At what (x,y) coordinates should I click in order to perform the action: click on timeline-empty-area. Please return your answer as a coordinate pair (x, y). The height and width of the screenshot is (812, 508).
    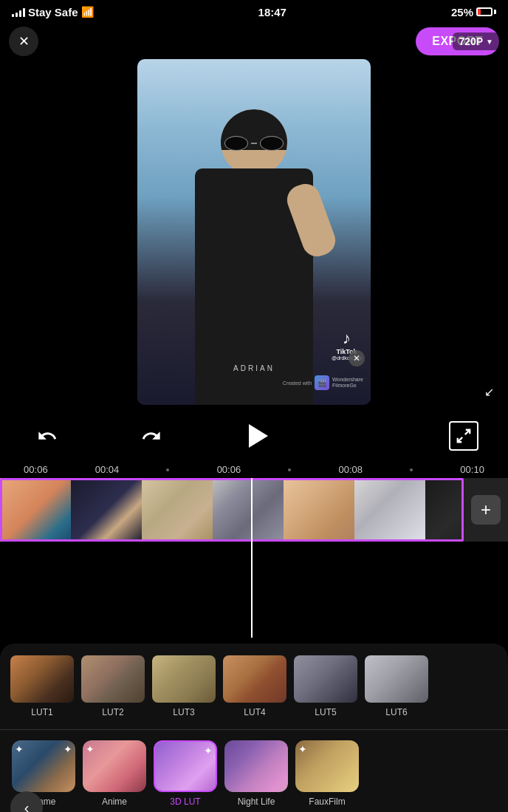
    Looking at the image, I should click on (254, 590).